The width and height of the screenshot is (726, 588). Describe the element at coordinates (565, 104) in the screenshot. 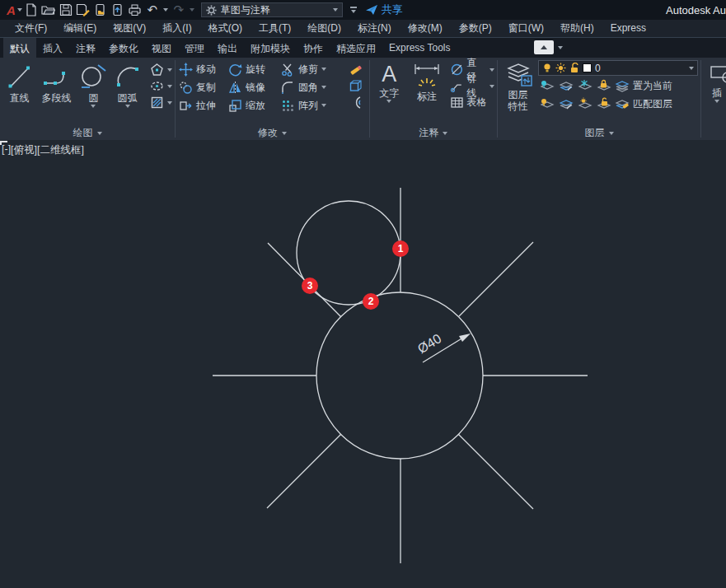

I see `layer-unisolate-button` at that location.